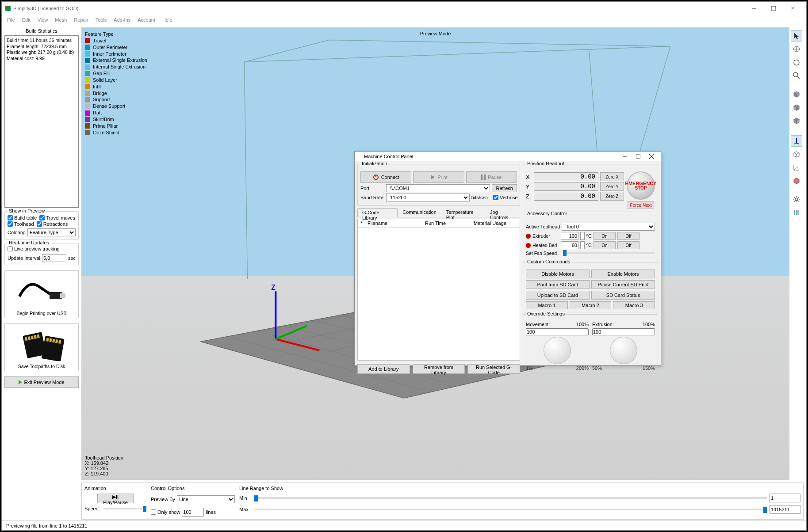 The image size is (808, 532). I want to click on run-gcode-button: Run Selected G-Code, so click(494, 369).